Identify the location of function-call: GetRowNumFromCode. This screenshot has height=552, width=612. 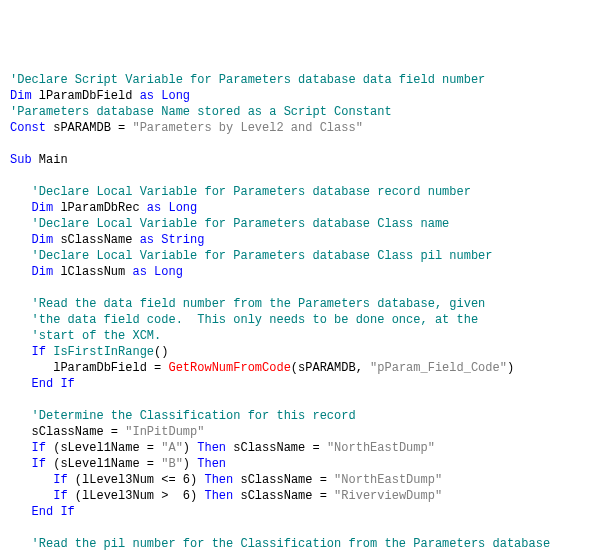
(229, 368).